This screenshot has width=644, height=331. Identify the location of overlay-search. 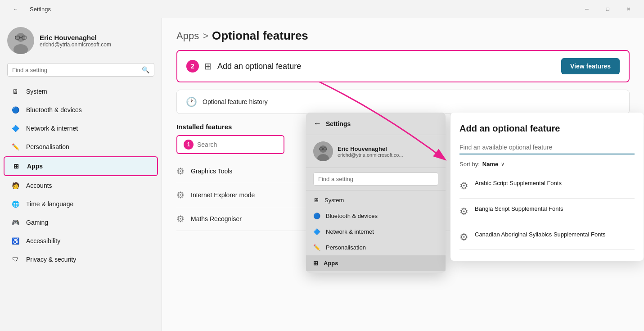
(376, 179).